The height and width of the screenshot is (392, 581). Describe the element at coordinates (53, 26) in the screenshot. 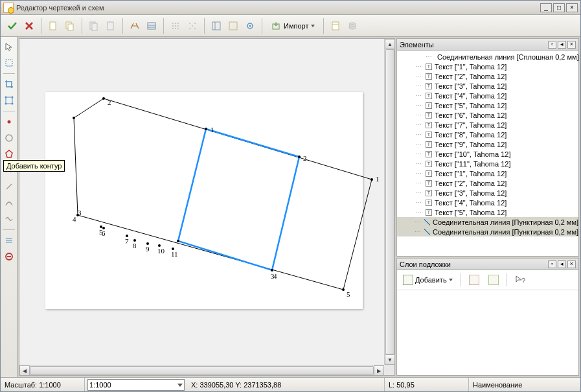

I see `new-button` at that location.